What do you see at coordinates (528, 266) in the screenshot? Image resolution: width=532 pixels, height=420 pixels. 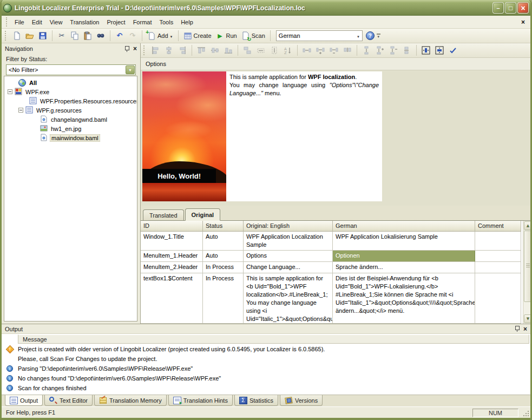 I see `scrollbar-thumb` at bounding box center [528, 266].